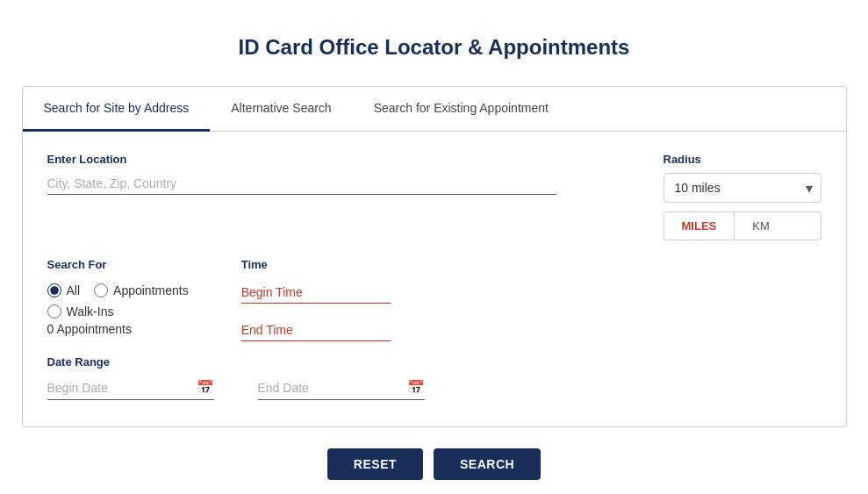 This screenshot has width=868, height=494. What do you see at coordinates (54, 290) in the screenshot?
I see `radio-all` at bounding box center [54, 290].